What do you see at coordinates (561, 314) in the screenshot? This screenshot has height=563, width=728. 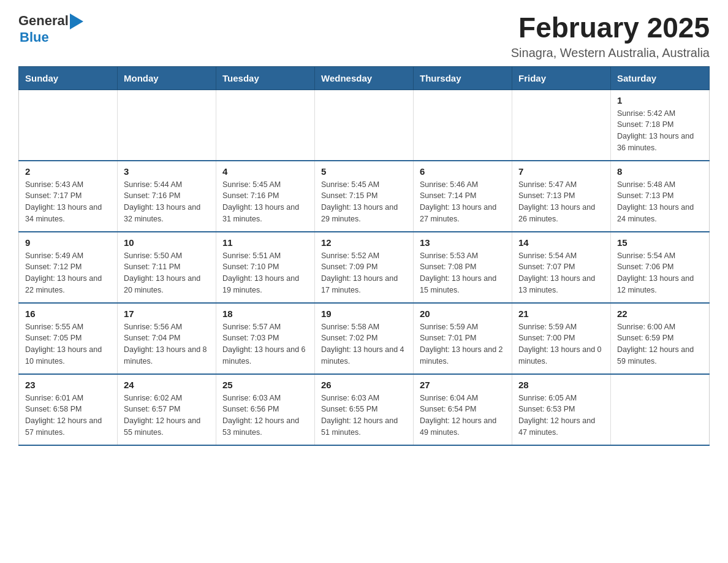 I see `day-number: 21` at bounding box center [561, 314].